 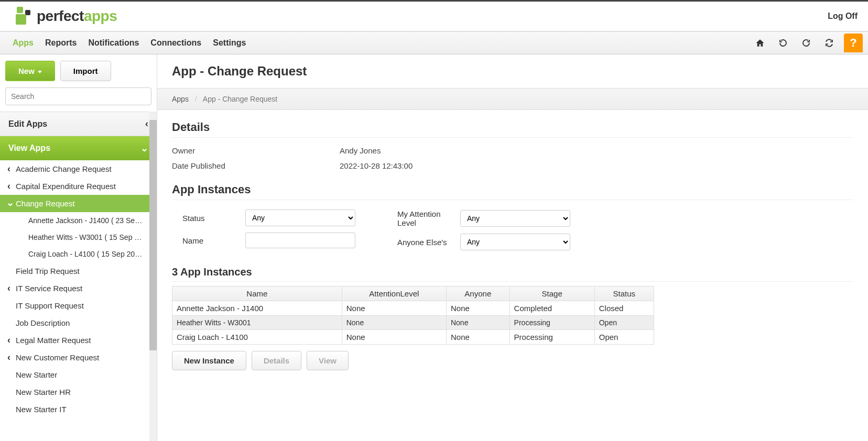 What do you see at coordinates (277, 360) in the screenshot?
I see `details-button: Details` at bounding box center [277, 360].